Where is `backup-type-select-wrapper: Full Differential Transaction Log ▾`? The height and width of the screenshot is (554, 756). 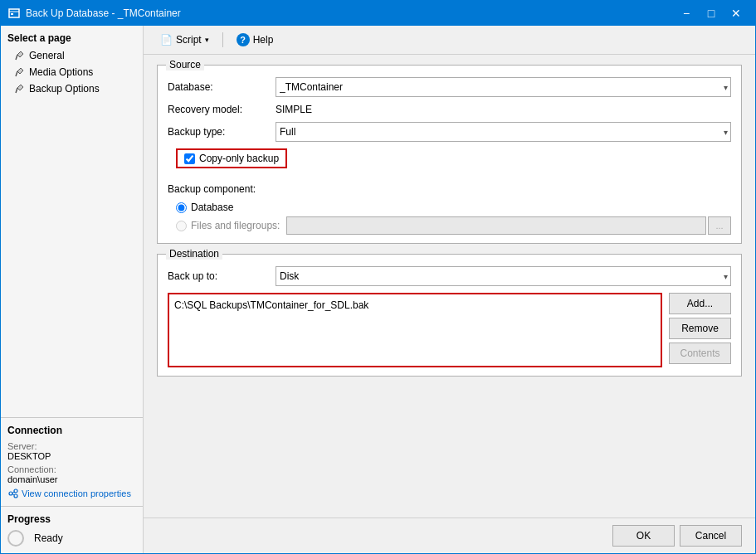
backup-type-select-wrapper: Full Differential Transaction Log ▾ is located at coordinates (503, 132).